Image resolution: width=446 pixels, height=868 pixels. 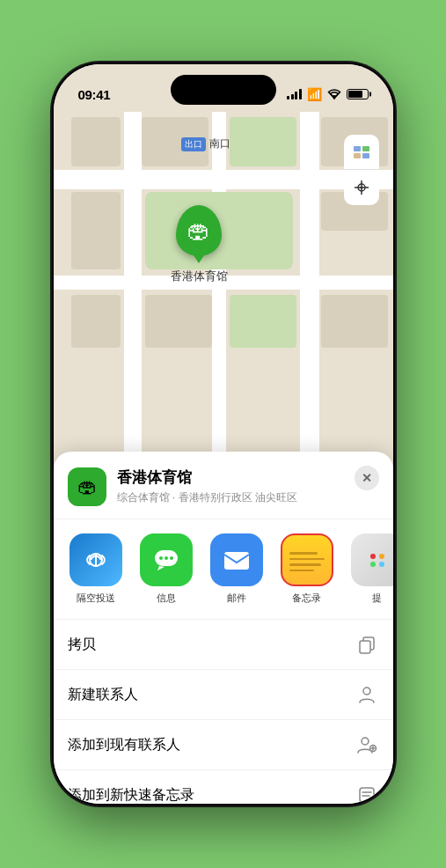 What do you see at coordinates (199, 231) in the screenshot?
I see `stadium-pin-icon: 🏟` at bounding box center [199, 231].